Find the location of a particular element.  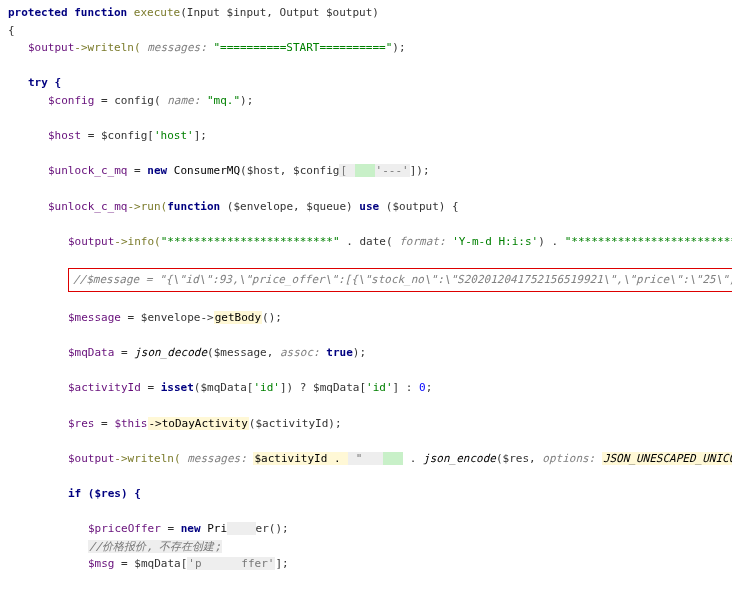

code-line: $host = $config['host']; is located at coordinates (370, 136).